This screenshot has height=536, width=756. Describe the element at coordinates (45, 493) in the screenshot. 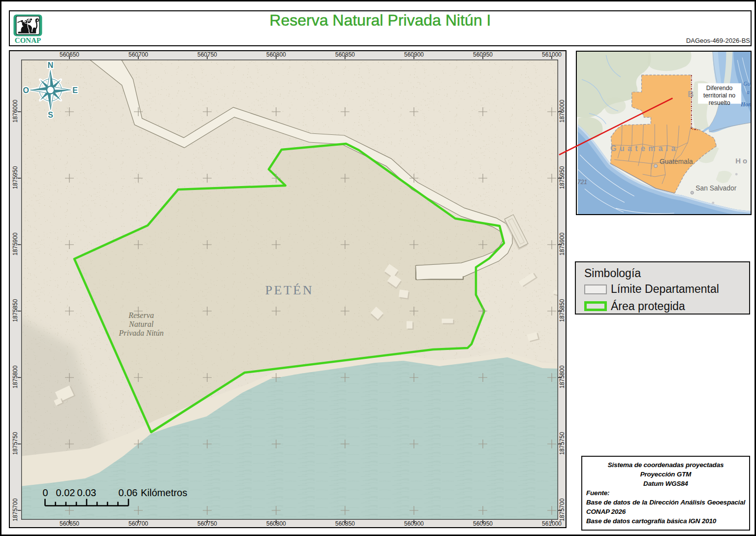

I see `svg-text: 0` at that location.